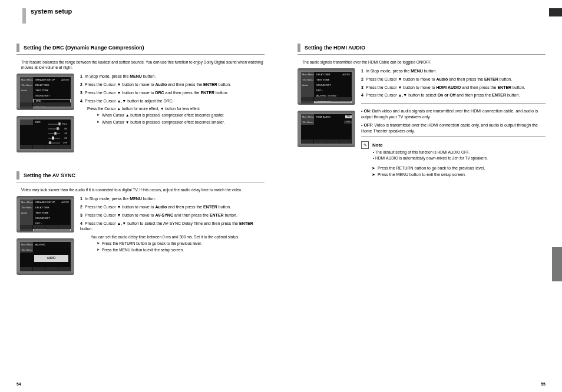  Describe the element at coordinates (172, 215) in the screenshot. I see `step: 3Press the Cursor ▼ button to move to AV…` at that location.